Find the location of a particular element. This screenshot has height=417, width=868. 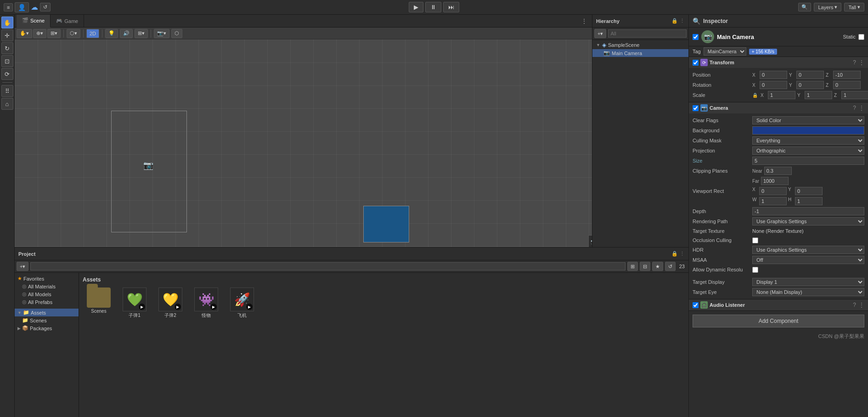

menu-btn: ≡ is located at coordinates (8, 7).